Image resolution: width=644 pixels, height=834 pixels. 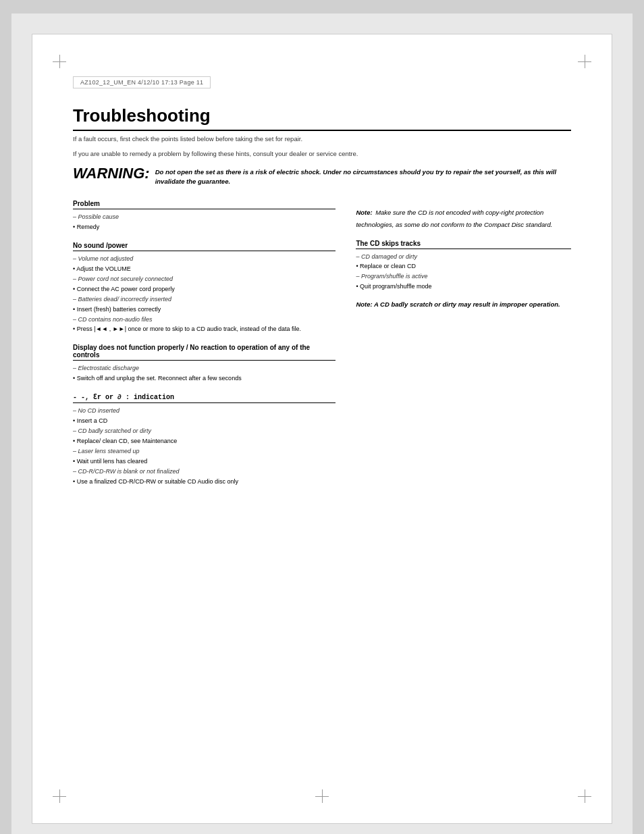 I want to click on list-item: Press |◄◄ , ►►| once or more to skip to …, so click(x=204, y=330).